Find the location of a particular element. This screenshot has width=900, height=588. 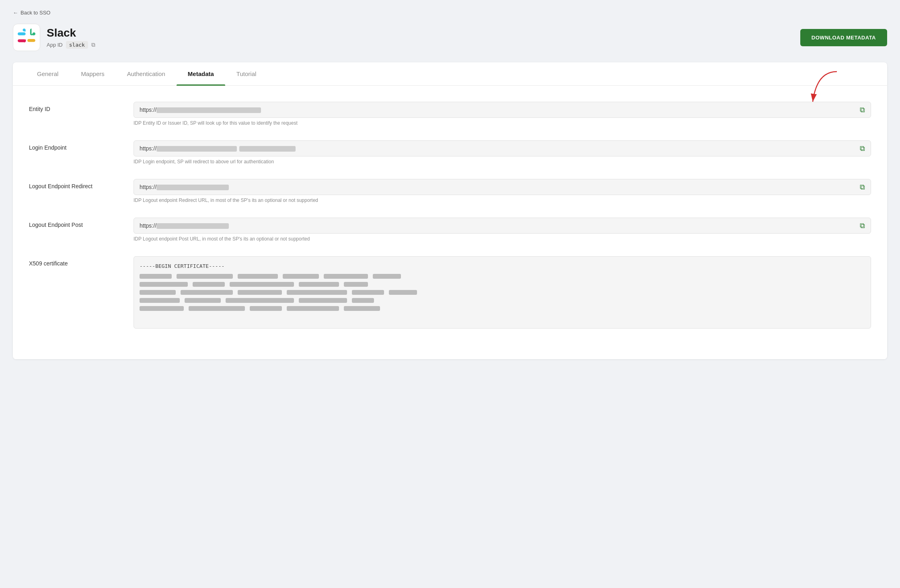

login-endpoint-label: Login Endpoint is located at coordinates (81, 146).